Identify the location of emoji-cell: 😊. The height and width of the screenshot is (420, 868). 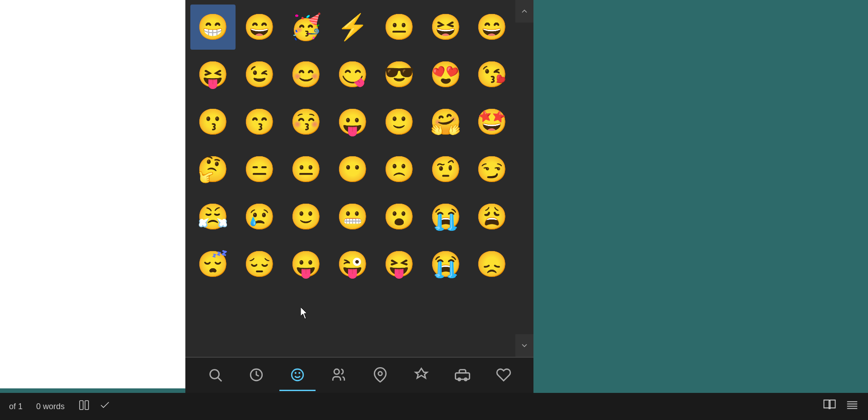
(306, 75).